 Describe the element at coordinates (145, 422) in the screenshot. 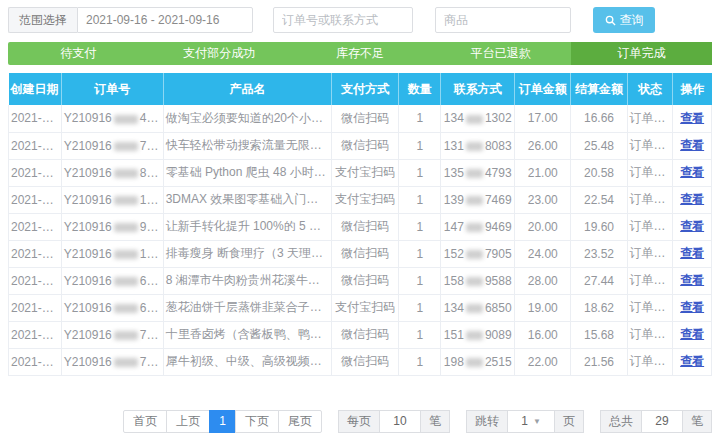

I see `first-page-button: 首页` at that location.